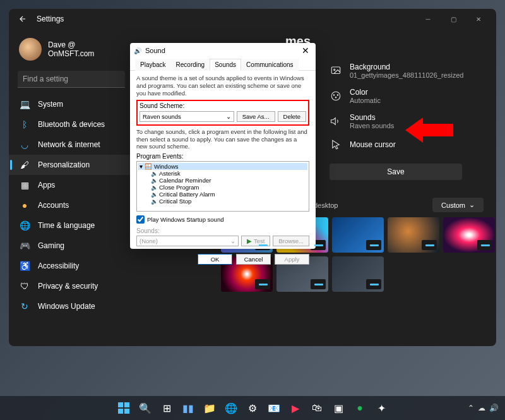  What do you see at coordinates (71, 104) in the screenshot?
I see `nav-system: 💻System` at bounding box center [71, 104].